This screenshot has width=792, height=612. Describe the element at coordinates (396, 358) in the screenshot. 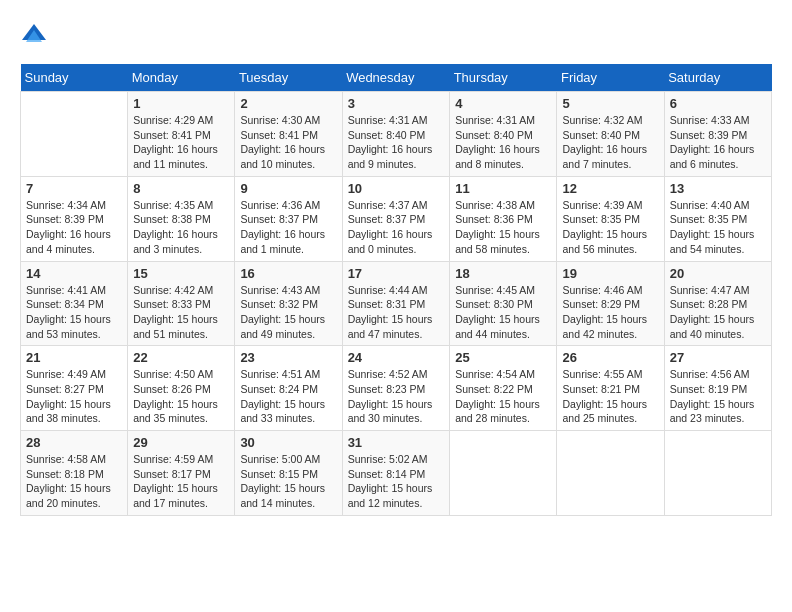

I see `day-number: 24` at that location.